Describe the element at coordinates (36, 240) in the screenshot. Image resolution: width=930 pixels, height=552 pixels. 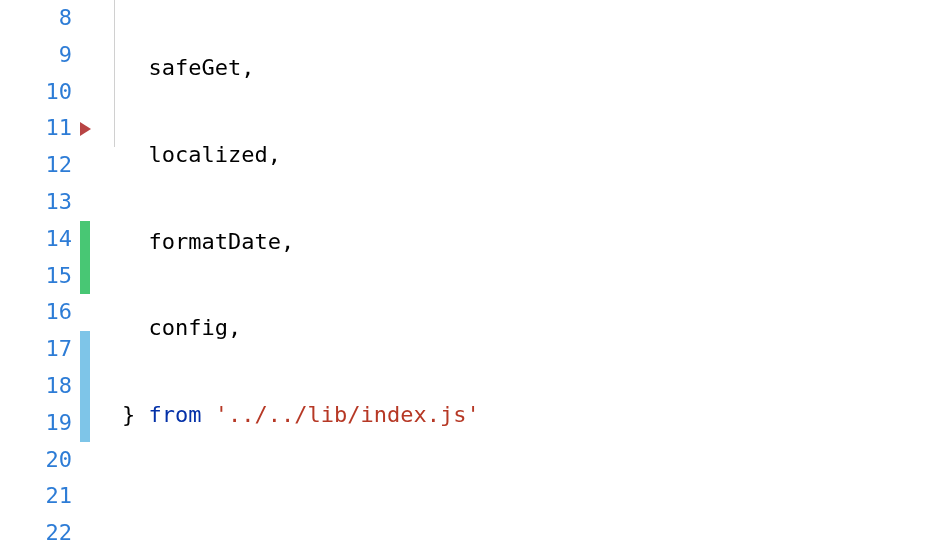
I see `line-number: 14` at that location.